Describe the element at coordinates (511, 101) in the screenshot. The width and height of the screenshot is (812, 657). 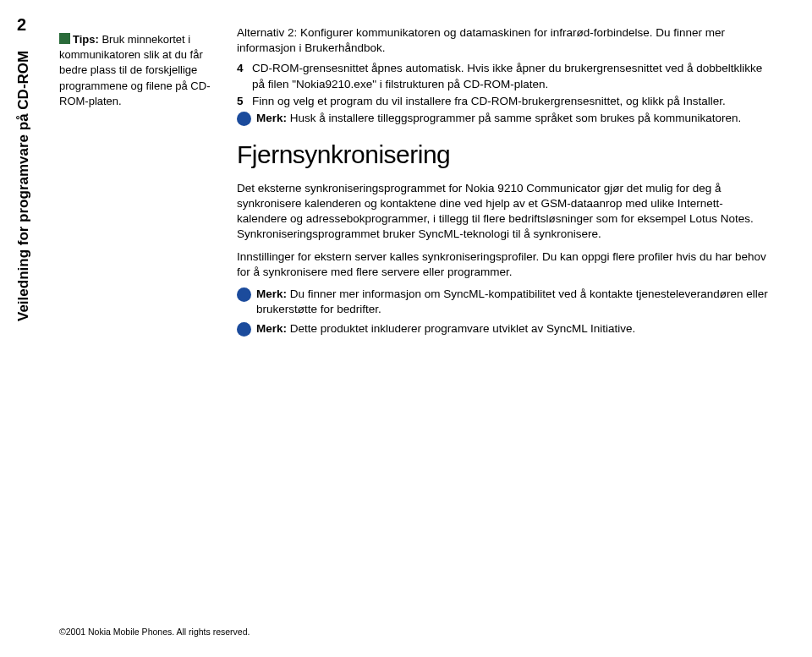
I see `step-text: Finn og velg et program du vil installer…` at that location.